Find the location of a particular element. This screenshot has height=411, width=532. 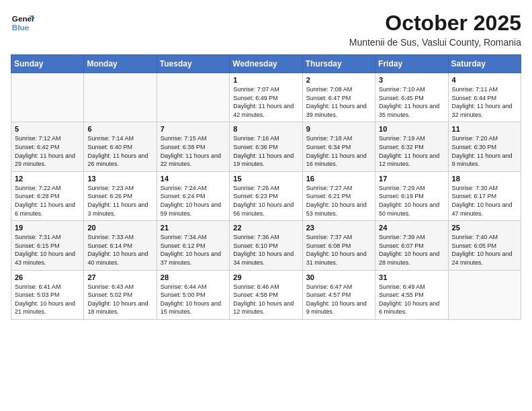

calendar-cell: 31Sunrise: 6:49 AM Sunset: 4:55 PM Dayli… is located at coordinates (412, 294).